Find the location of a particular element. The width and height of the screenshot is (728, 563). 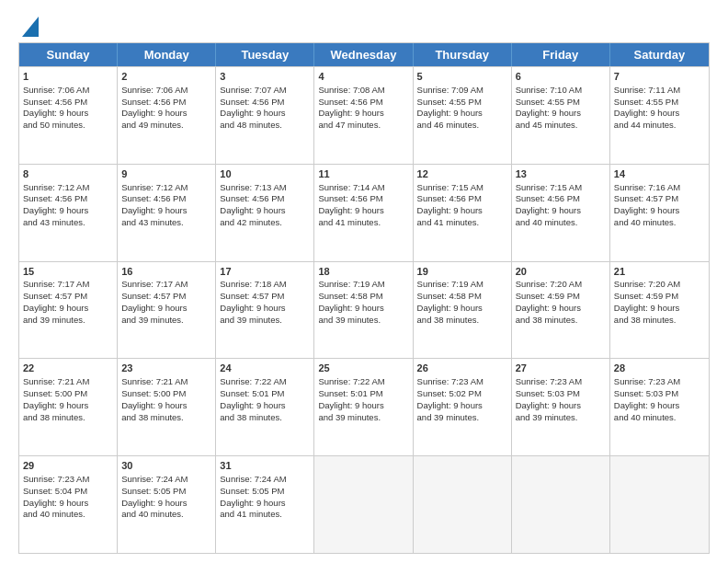

day-number: 11 is located at coordinates (363, 175).